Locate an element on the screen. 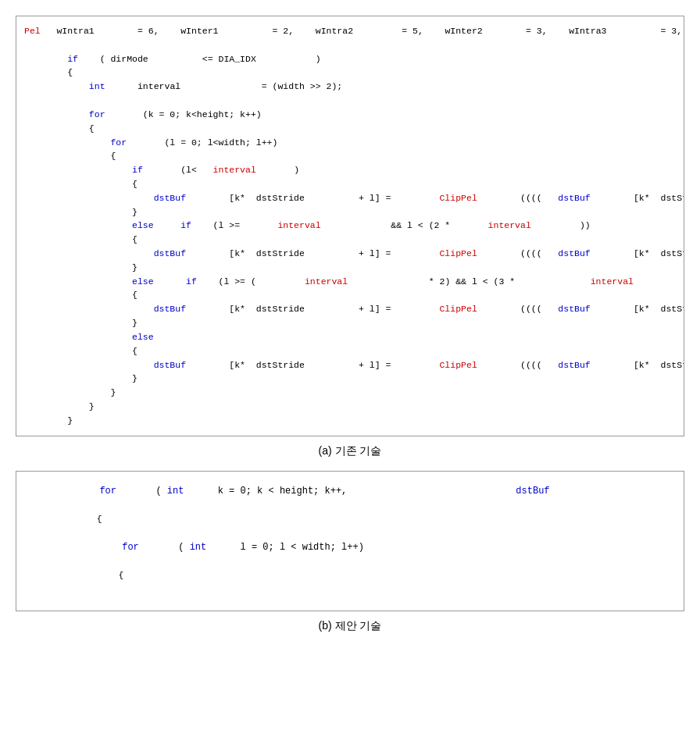 The width and height of the screenshot is (700, 730). header-line: Pel wIntra1 = 6, wInter1 = 2, wIntra2 = … is located at coordinates (350, 31).